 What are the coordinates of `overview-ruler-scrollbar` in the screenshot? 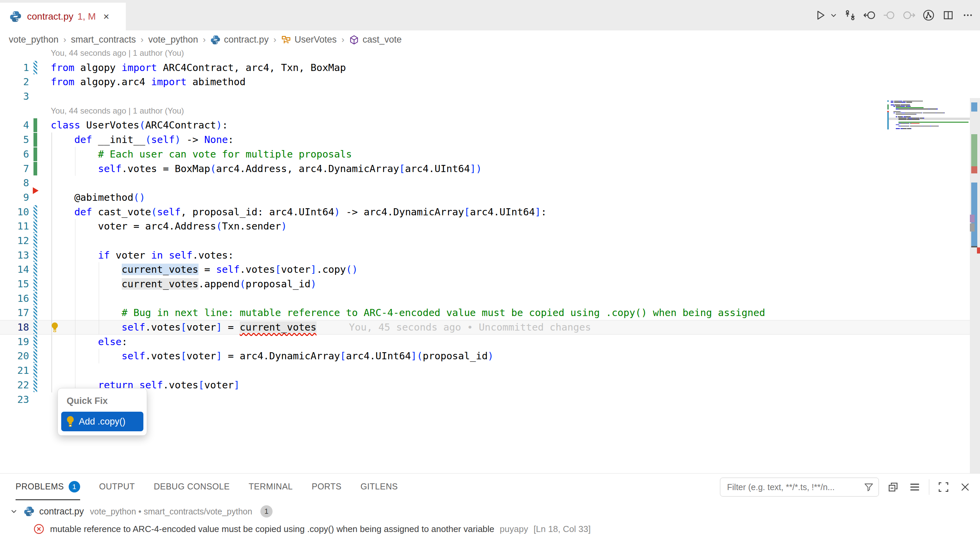 It's located at (975, 286).